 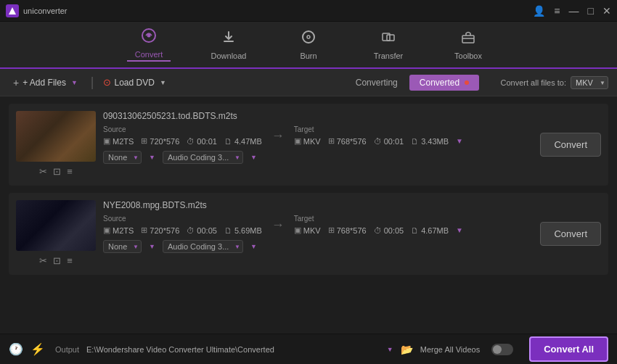 What do you see at coordinates (202, 231) in the screenshot?
I see `source-dur-2: ⏱ 00:05` at bounding box center [202, 231].